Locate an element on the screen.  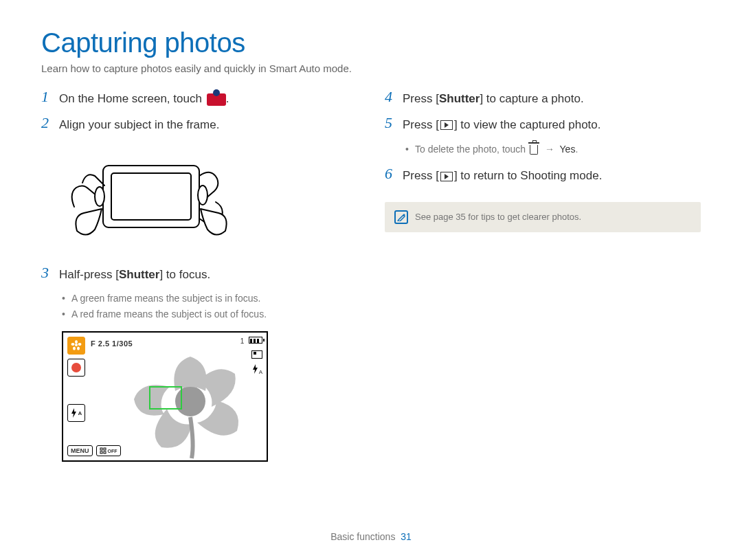
step-text: Press [Shutter] to capture a photo. is located at coordinates (493, 98).